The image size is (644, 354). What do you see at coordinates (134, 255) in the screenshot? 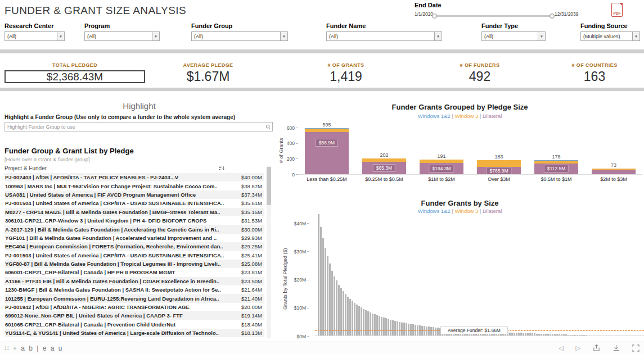
I see `grant-row: PJ-001503 | United States of America | C…` at bounding box center [134, 255].